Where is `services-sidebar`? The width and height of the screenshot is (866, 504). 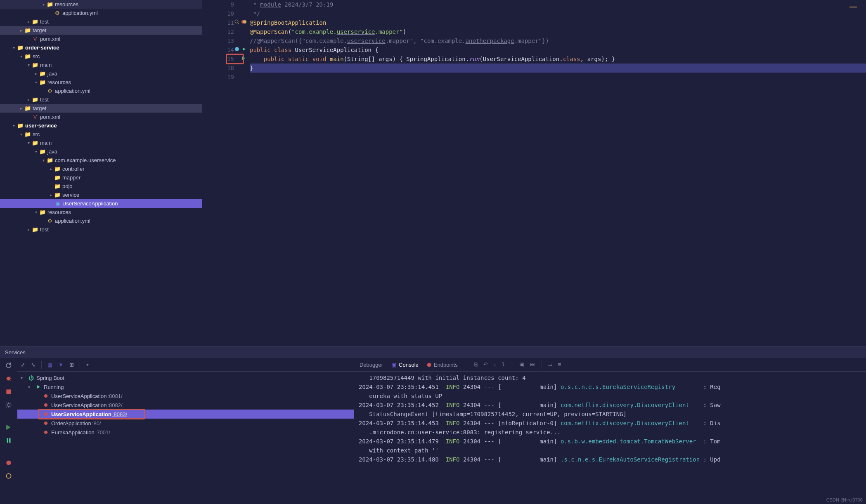
services-sidebar is located at coordinates (9, 431).